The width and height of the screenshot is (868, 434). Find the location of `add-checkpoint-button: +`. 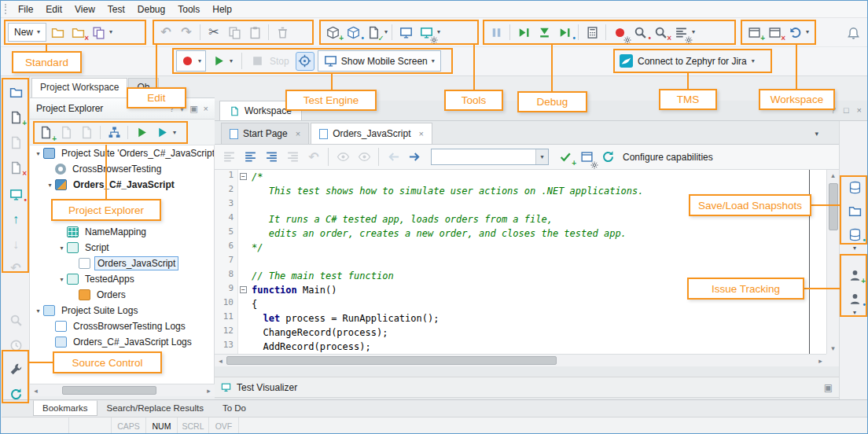

add-checkpoint-button: + is located at coordinates (333, 32).